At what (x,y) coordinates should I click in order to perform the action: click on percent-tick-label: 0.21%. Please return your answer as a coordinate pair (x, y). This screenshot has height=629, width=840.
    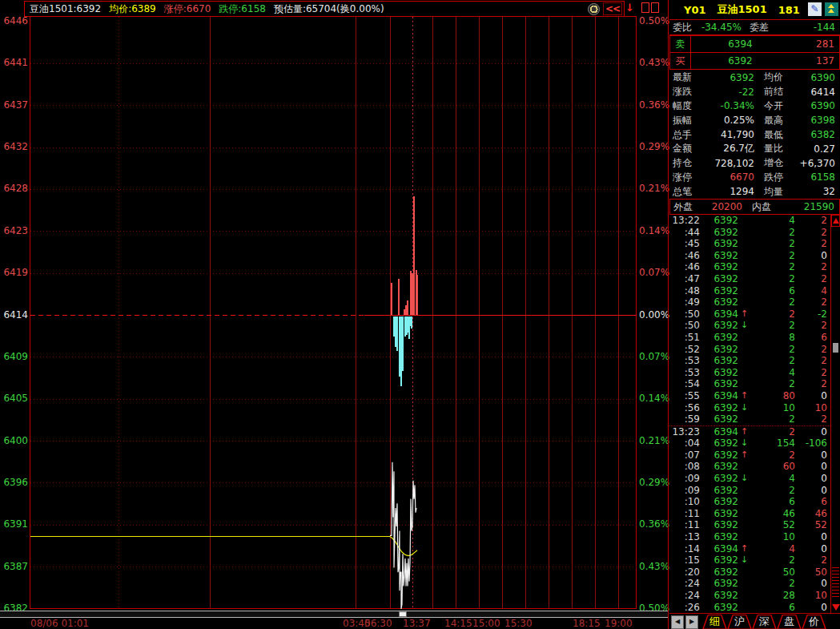
    Looking at the image, I should click on (653, 189).